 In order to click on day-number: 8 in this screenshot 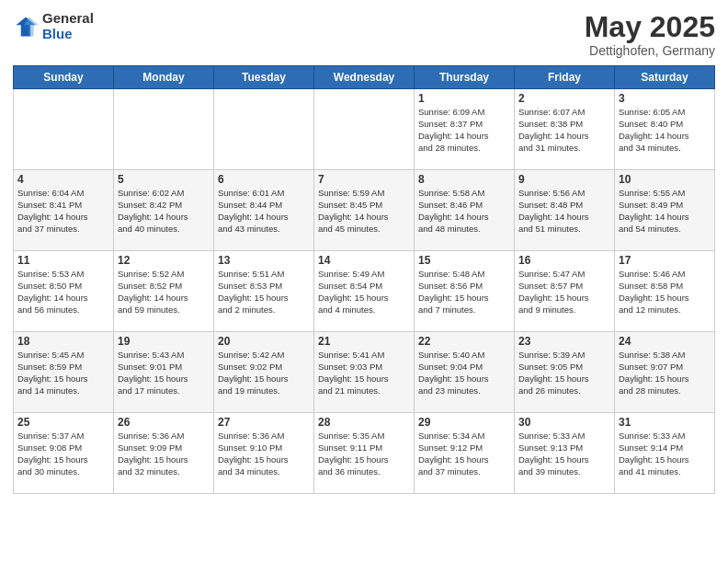, I will do `click(464, 179)`.